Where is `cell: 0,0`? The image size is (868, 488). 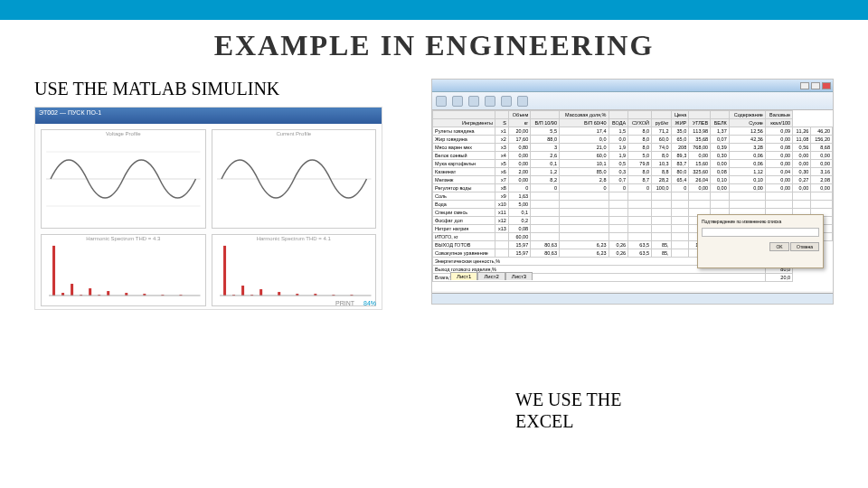 cell: 0,0 is located at coordinates (584, 139).